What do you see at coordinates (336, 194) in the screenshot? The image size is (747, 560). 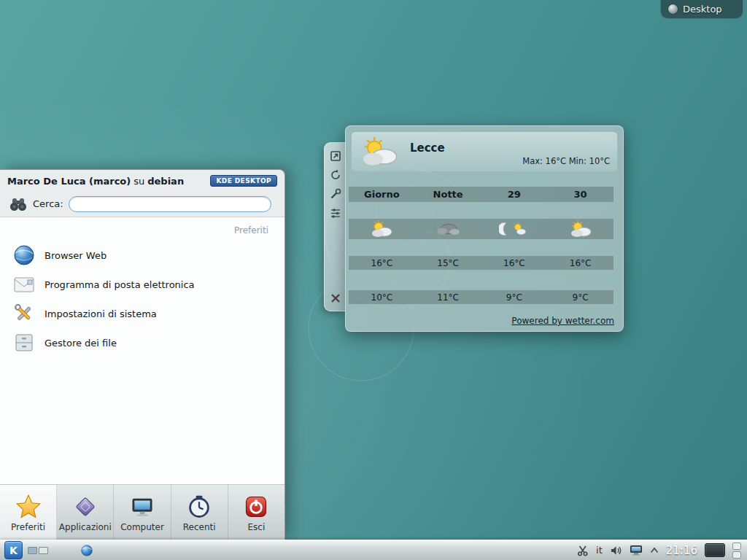 I see `widget-settings-icon` at bounding box center [336, 194].